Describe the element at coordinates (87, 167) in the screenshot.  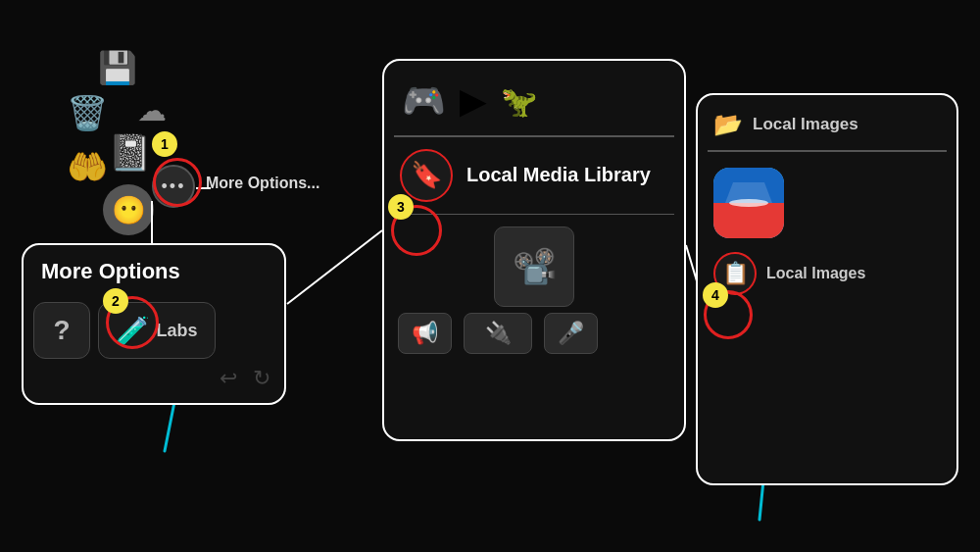
I see `person-icon: 🤲` at that location.